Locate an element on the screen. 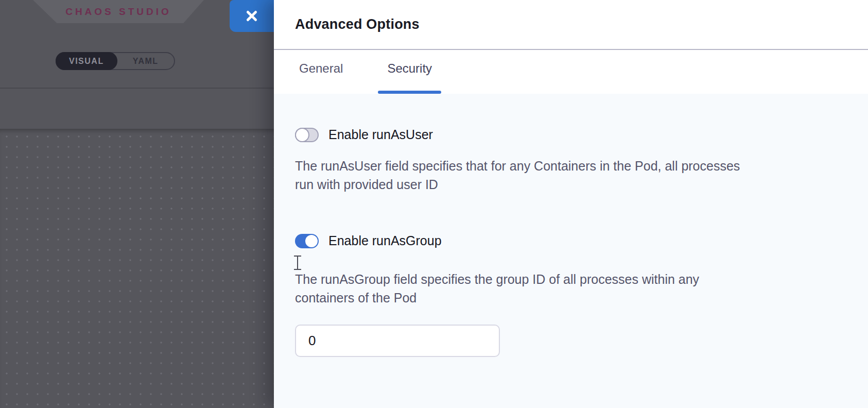  tab-bar: General Security is located at coordinates (571, 72).